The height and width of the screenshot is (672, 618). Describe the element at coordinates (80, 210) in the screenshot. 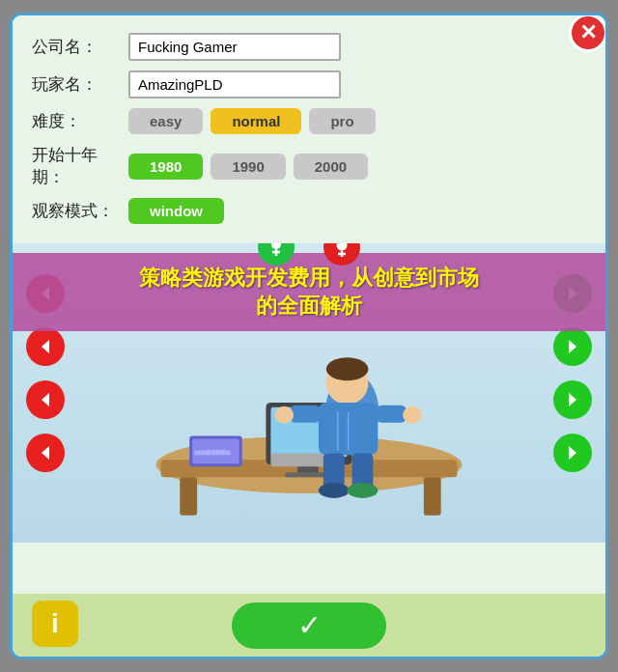

I see `view-label: 观察模式：` at that location.